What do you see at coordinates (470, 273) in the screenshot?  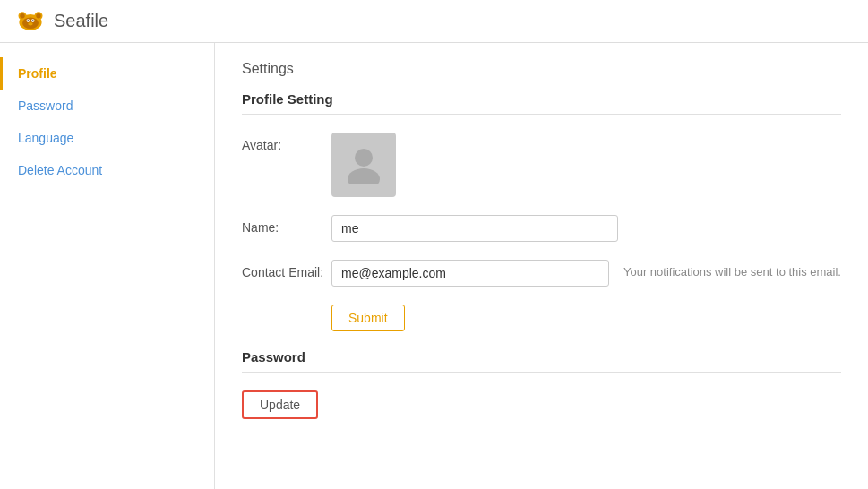 I see `contact-email-field-wrapper` at bounding box center [470, 273].